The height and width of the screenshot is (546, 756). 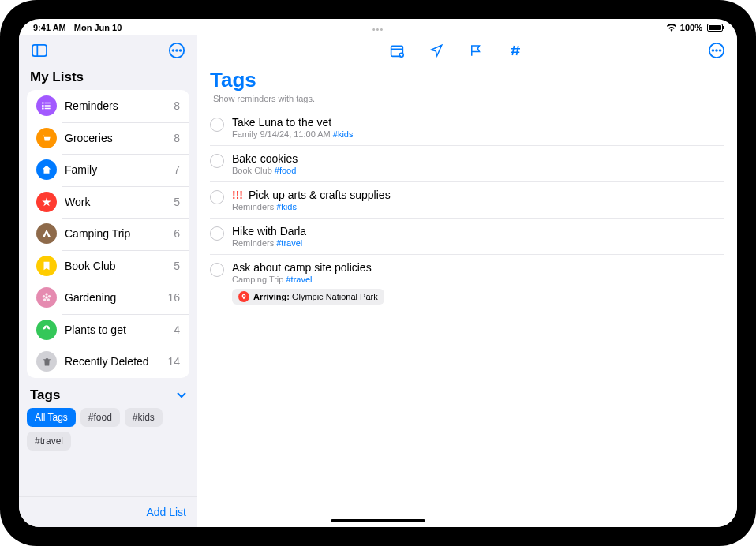 I want to click on reminder-row: Take Luna to the vet Family 9/14/24, 11:…, so click(x=467, y=128).